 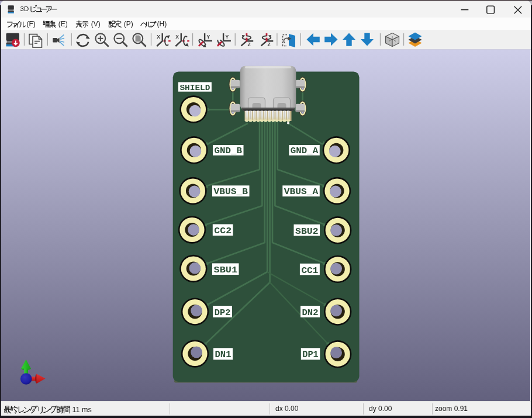 I want to click on svg-text: DN2, so click(x=310, y=313).